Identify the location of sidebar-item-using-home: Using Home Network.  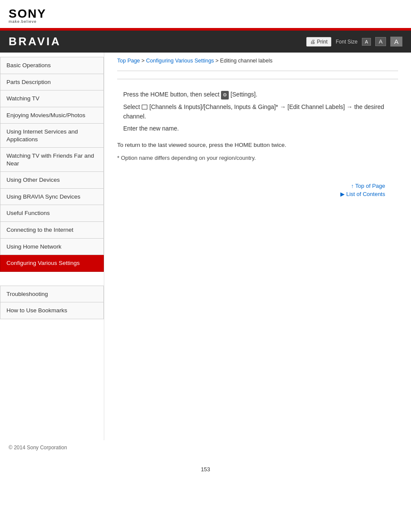
(52, 247).